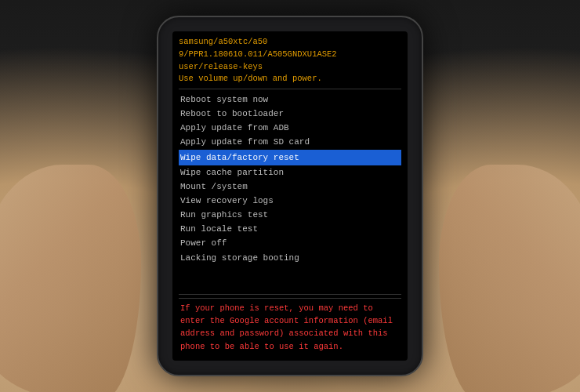 The width and height of the screenshot is (580, 392). Describe the element at coordinates (290, 63) in the screenshot. I see `header-section: samsung/a50xtc/a50 9/PPR1.180610.011/A50…` at that location.